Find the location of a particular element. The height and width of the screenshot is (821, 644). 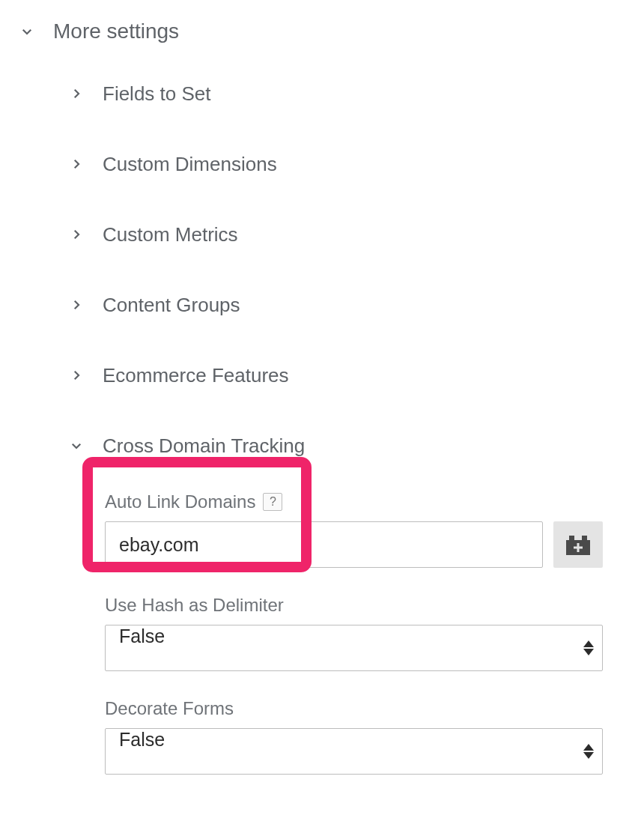

auto-link-domains-field: Auto Link Domains ? is located at coordinates (353, 530).